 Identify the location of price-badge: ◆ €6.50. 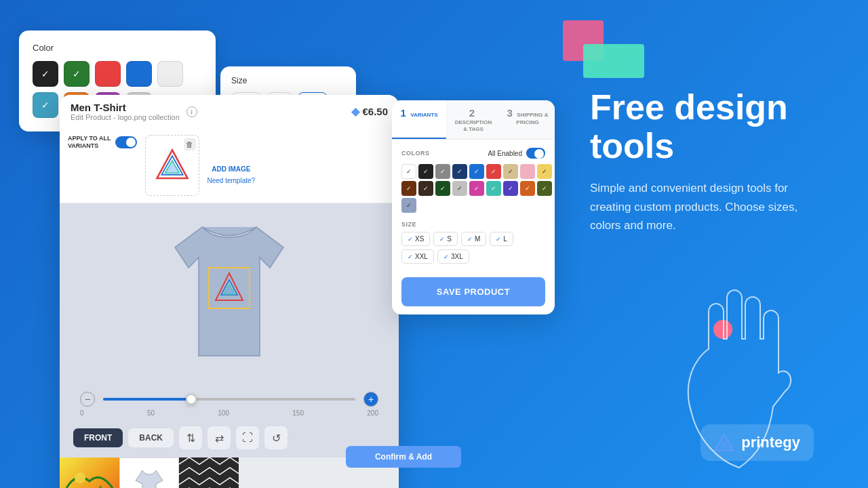
(370, 111).